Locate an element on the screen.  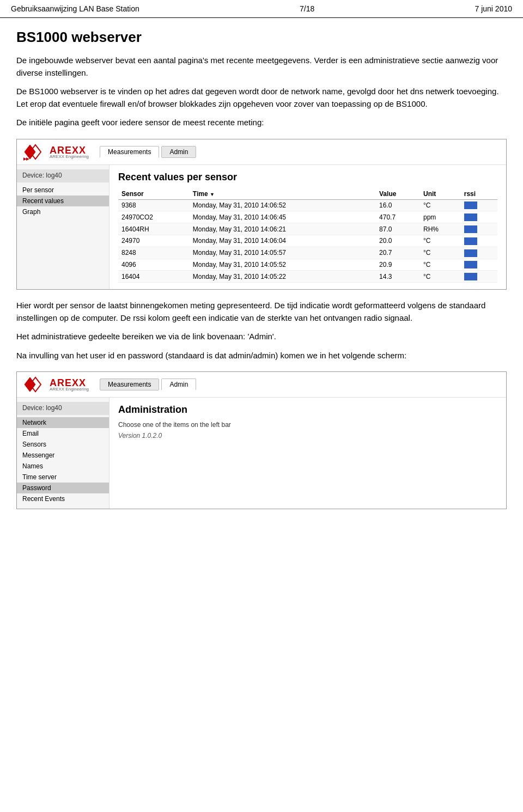
doc-date: 7 juni 2010 is located at coordinates (494, 9).